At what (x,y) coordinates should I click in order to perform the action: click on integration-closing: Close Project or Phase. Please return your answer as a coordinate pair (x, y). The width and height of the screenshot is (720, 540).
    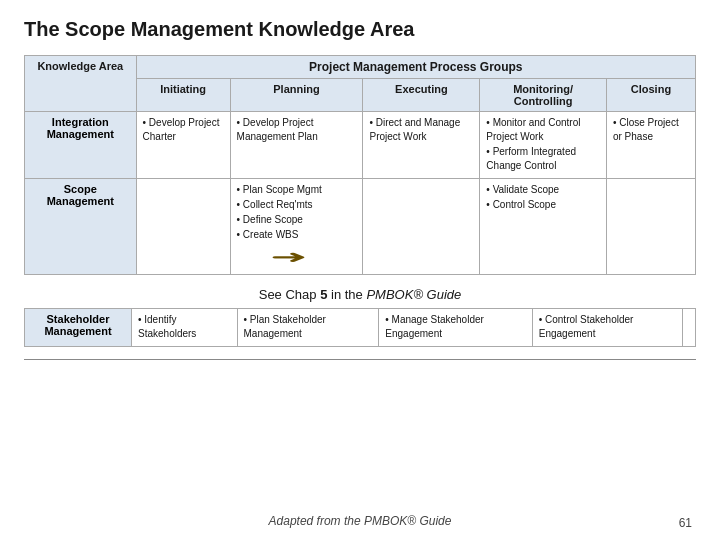
    Looking at the image, I should click on (650, 146).